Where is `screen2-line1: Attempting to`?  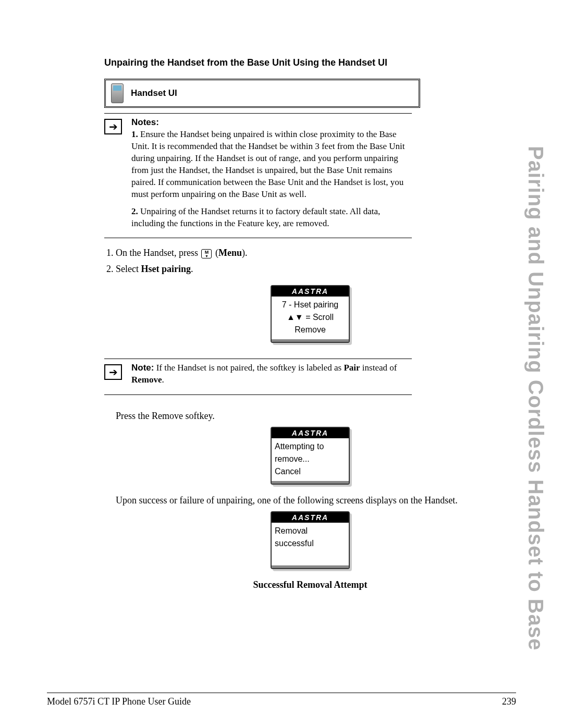
screen2-line1: Attempting to is located at coordinates (310, 447).